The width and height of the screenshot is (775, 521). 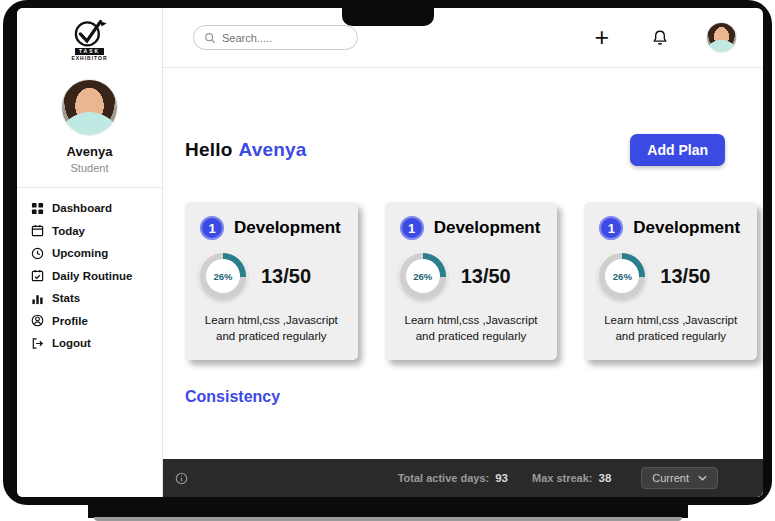 I want to click on bell-icon, so click(x=660, y=38).